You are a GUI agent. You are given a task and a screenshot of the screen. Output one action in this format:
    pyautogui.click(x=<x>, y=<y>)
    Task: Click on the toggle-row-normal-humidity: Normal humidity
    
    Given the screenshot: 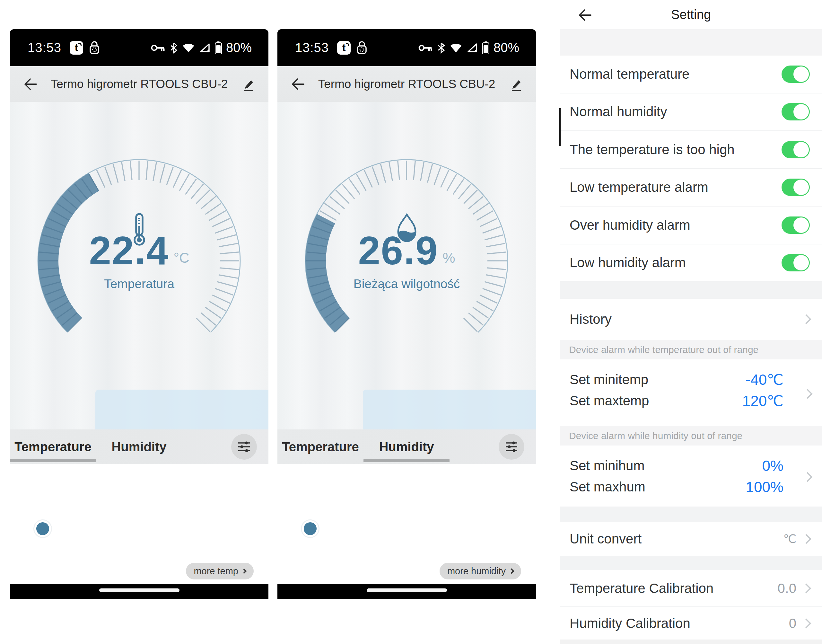 What is the action you would take?
    pyautogui.click(x=691, y=112)
    